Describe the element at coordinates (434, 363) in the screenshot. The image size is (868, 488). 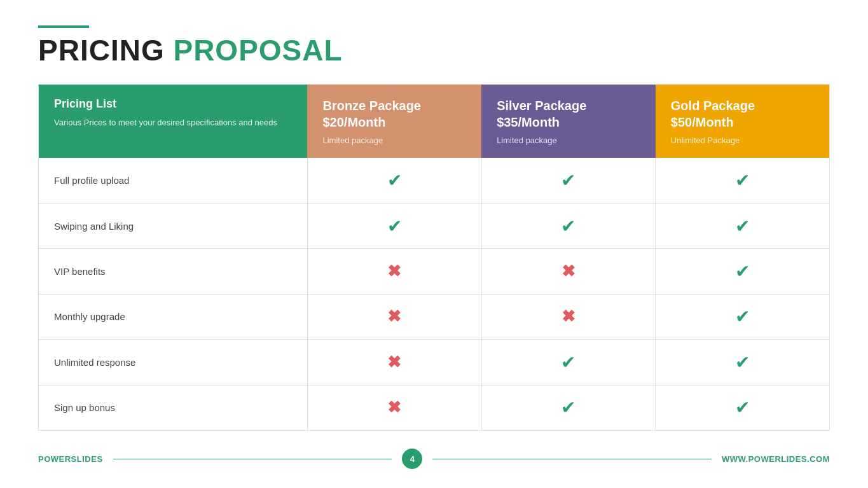
I see `table-row: Unlimited response✖✔✔` at that location.